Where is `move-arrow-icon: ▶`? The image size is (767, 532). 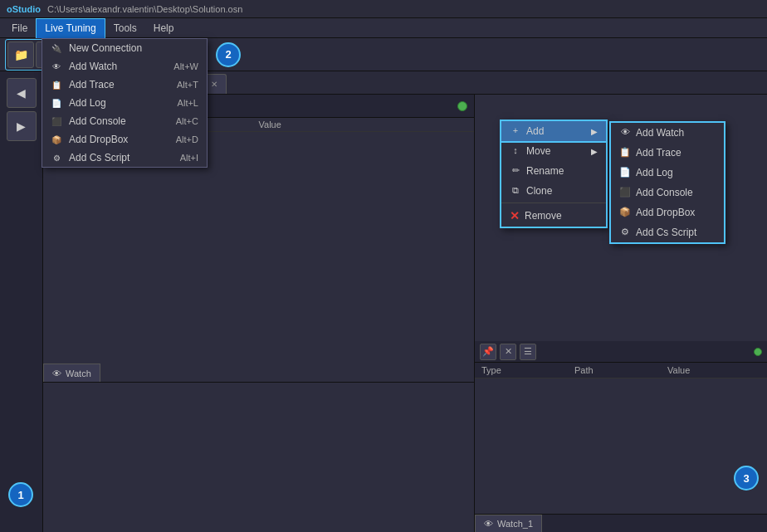 move-arrow-icon: ▶ is located at coordinates (594, 151).